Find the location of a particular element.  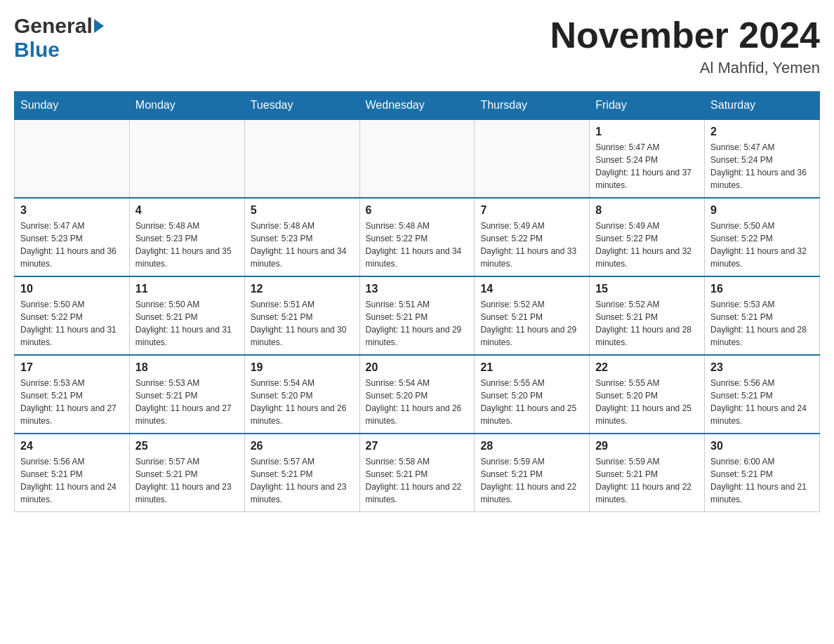

day-info: Sunrise: 5:48 AMSunset: 5:23 PMDaylight:… is located at coordinates (187, 245).